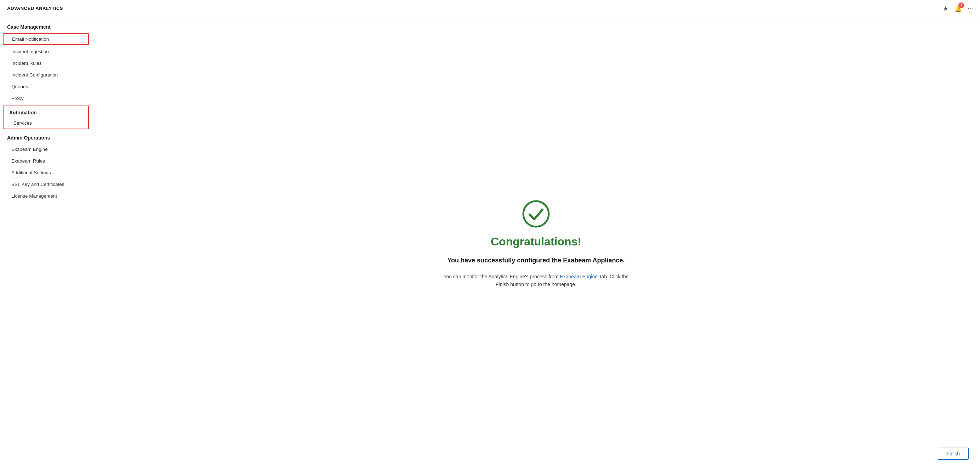 This screenshot has width=980, height=471. What do you see at coordinates (46, 244) in the screenshot?
I see `sidebar: Case Management Email Notification Incid…` at bounding box center [46, 244].